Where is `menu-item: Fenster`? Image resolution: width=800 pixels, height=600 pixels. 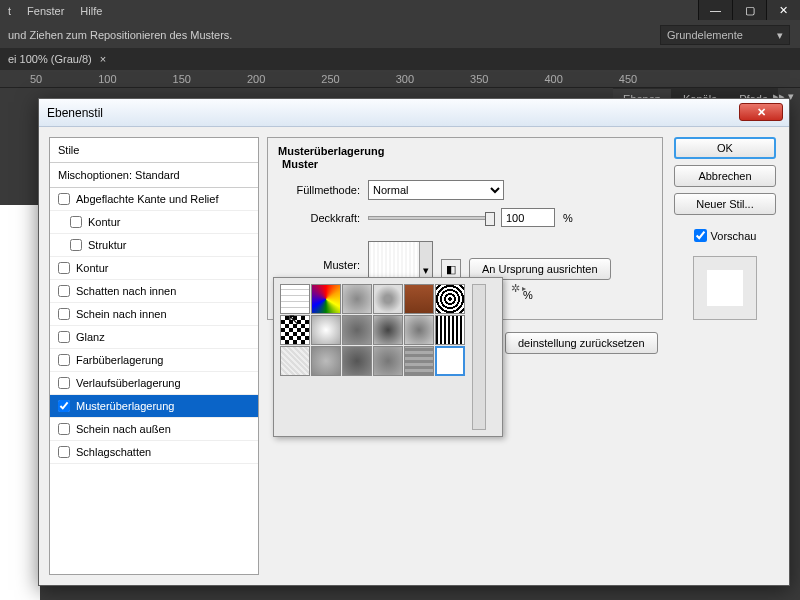 menu-item: Fenster is located at coordinates (46, 11).